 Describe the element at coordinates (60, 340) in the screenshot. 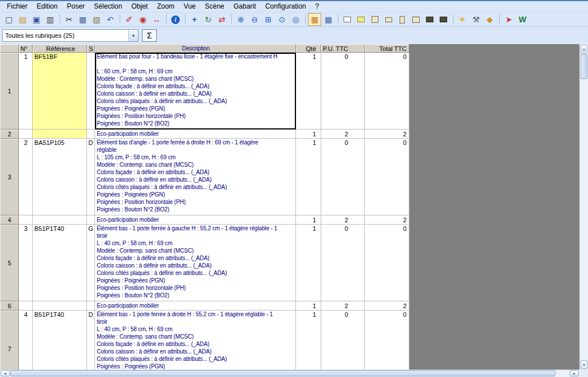

I see `cell-reference: B51P1T40` at that location.